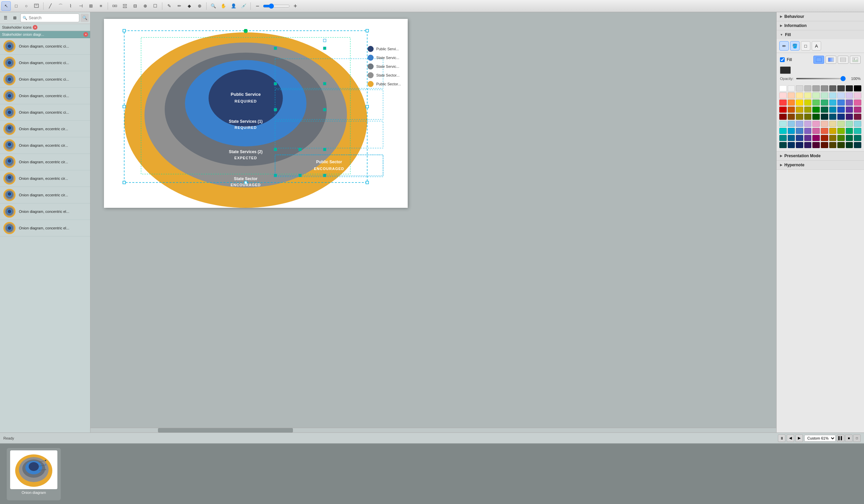 The image size is (864, 504). I want to click on h-scrollbar-thumb, so click(226, 430).